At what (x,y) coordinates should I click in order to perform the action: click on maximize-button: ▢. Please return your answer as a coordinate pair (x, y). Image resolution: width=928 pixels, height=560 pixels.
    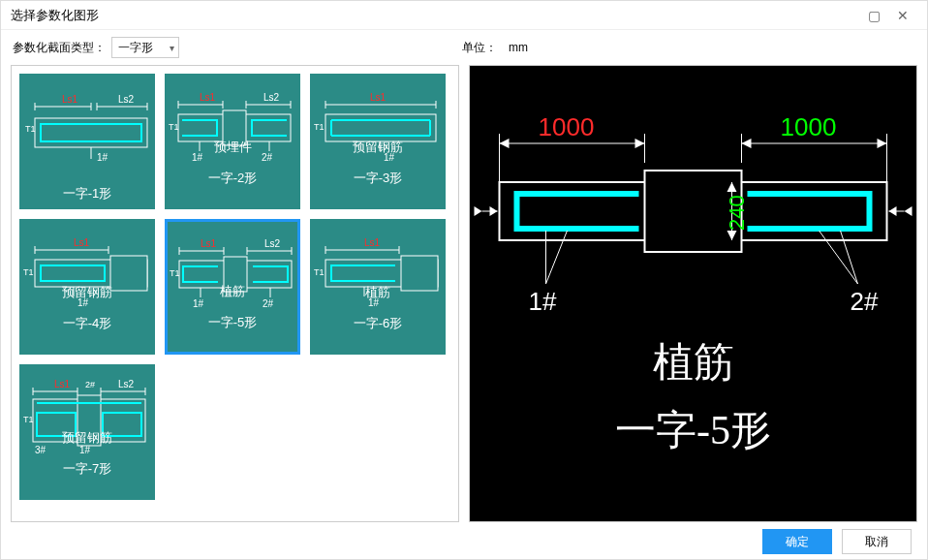
    Looking at the image, I should click on (874, 16).